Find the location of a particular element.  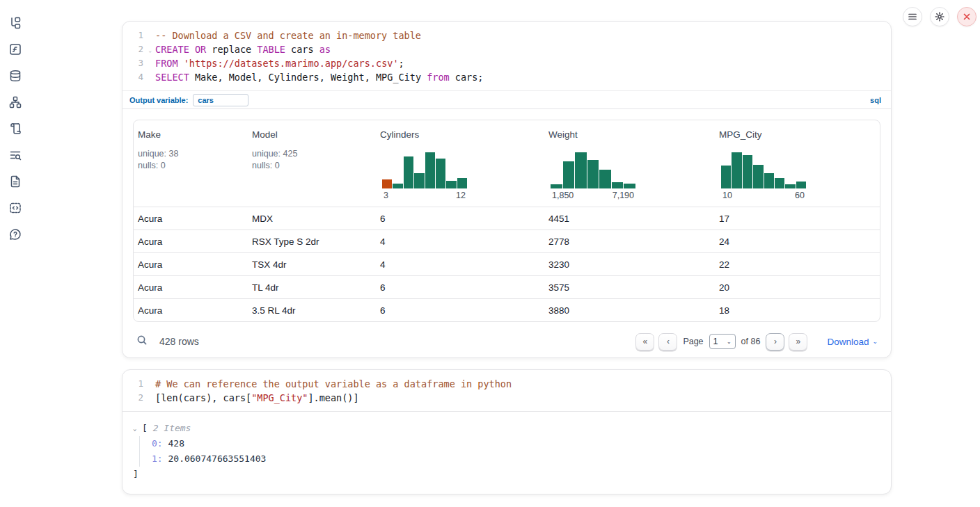

column-stats: unique: 425nulls: 0 is located at coordinates (312, 160).